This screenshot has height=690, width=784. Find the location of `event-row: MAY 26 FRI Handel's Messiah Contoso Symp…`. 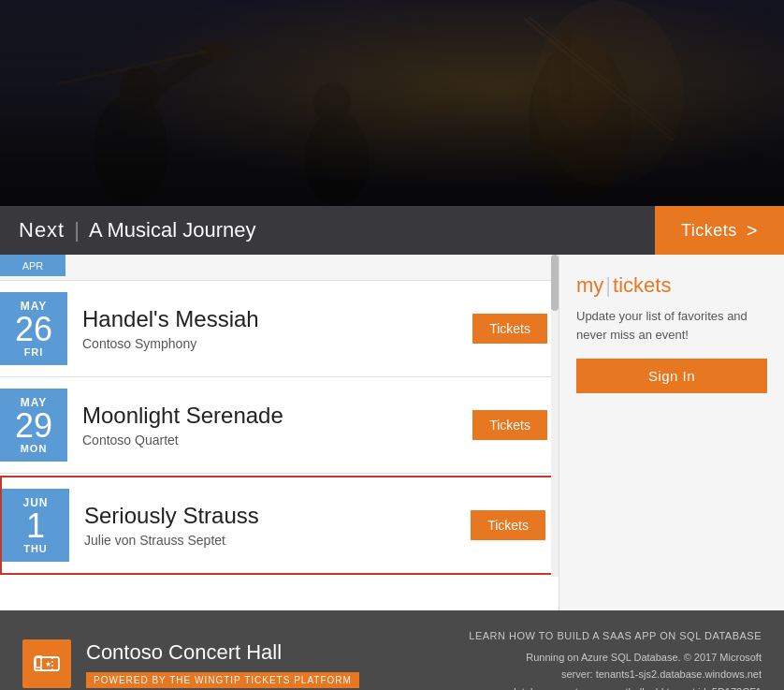

event-row: MAY 26 FRI Handel's Messiah Contoso Symp… is located at coordinates (279, 330).